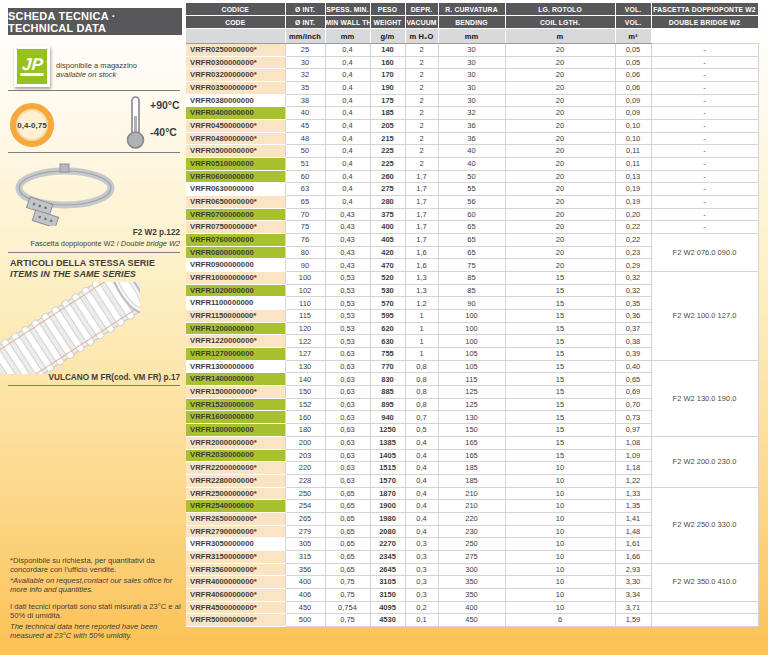 This screenshot has width=768, height=655. What do you see at coordinates (96, 586) in the screenshot?
I see `footnote-availability-en: *Available on request,contact our sales …` at bounding box center [96, 586].